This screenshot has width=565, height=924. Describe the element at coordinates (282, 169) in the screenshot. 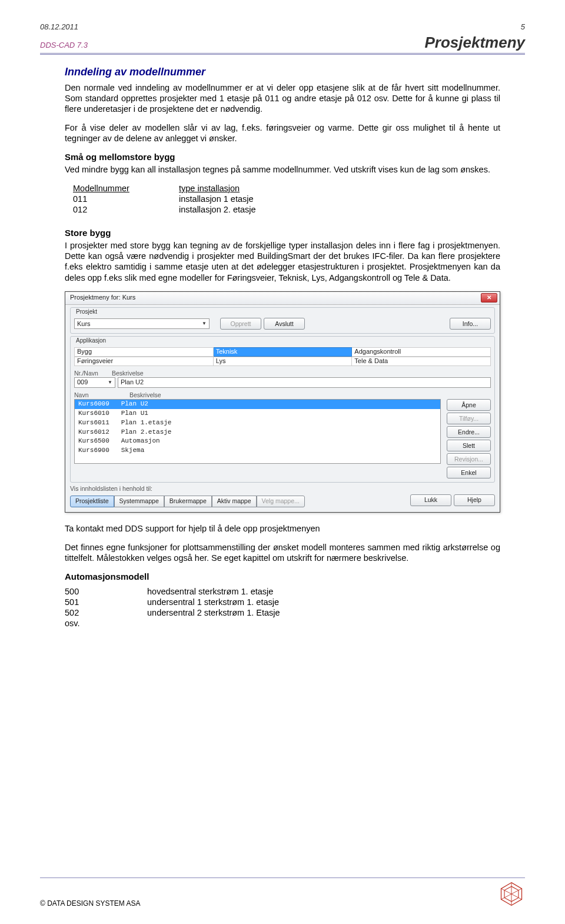

I see `paragraph: Ved mindre bygg kan all installasjon teg…` at that location.